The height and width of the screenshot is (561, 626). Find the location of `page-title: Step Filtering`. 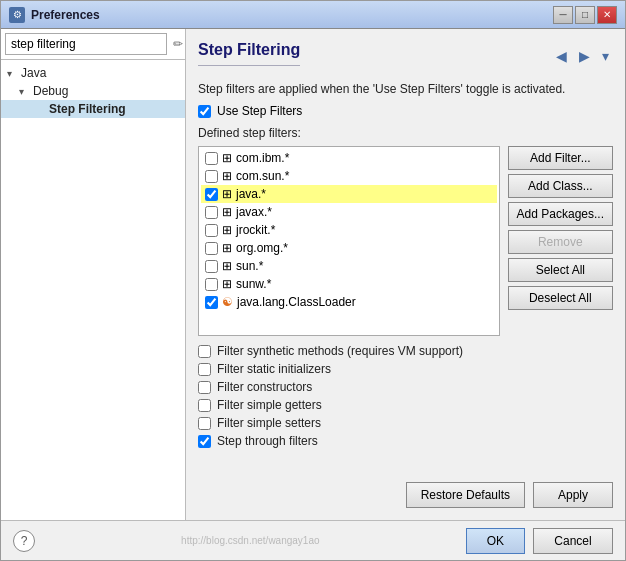

page-title: Step Filtering is located at coordinates (249, 54).